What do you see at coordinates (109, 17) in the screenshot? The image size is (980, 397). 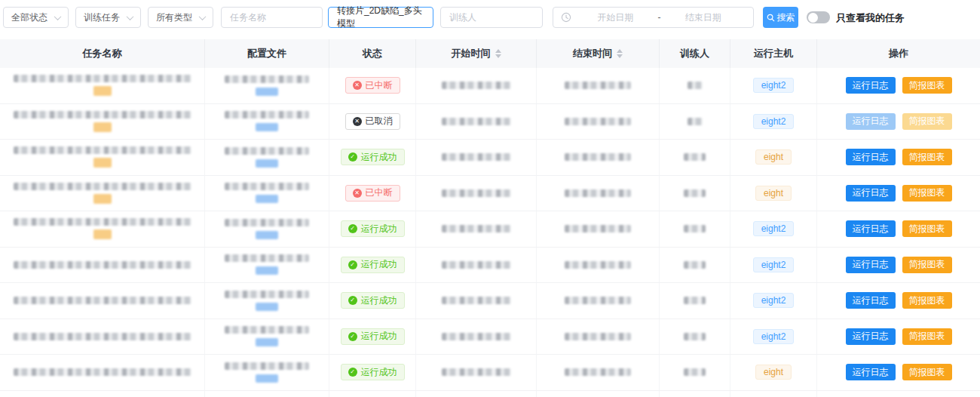 I see `task-type-select: 训练任务` at bounding box center [109, 17].